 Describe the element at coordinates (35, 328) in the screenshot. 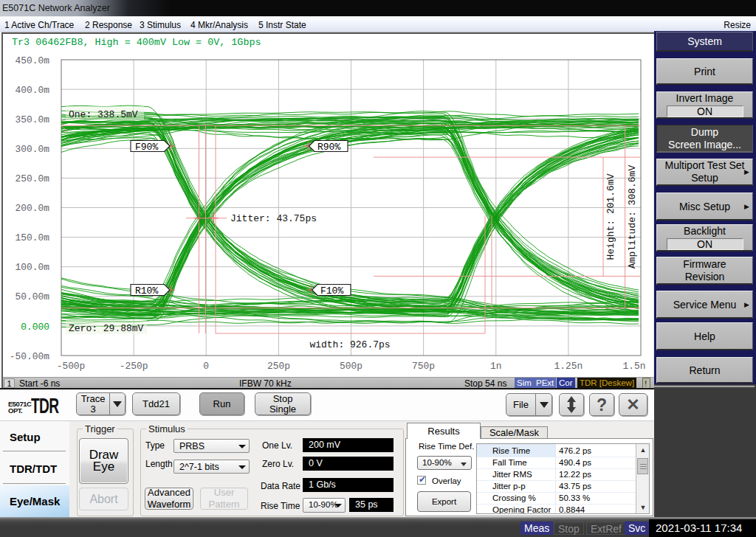

I see `svg-text: 0.000` at that location.